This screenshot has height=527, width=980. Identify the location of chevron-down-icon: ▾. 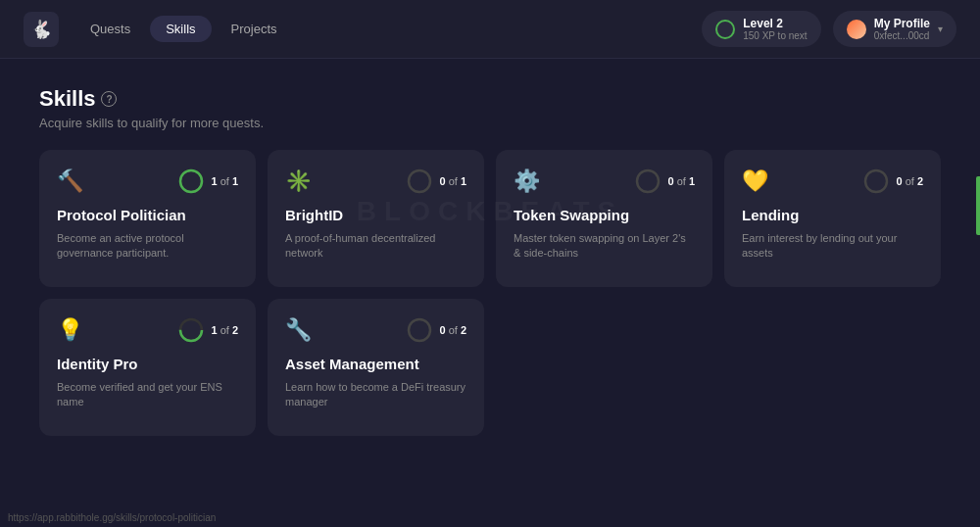
(941, 29).